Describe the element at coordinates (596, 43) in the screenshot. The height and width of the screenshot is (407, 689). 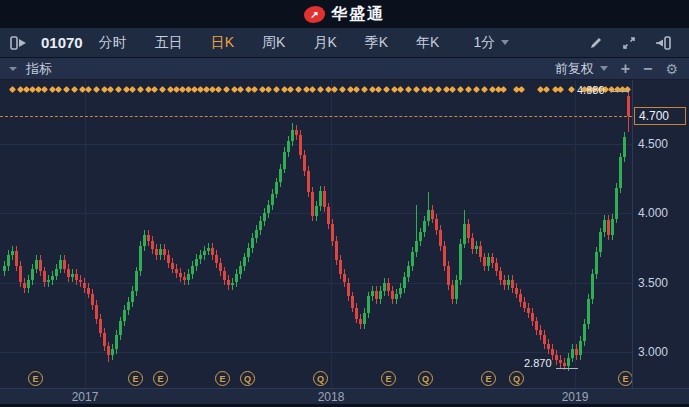
I see `draw-pencil-icon` at that location.